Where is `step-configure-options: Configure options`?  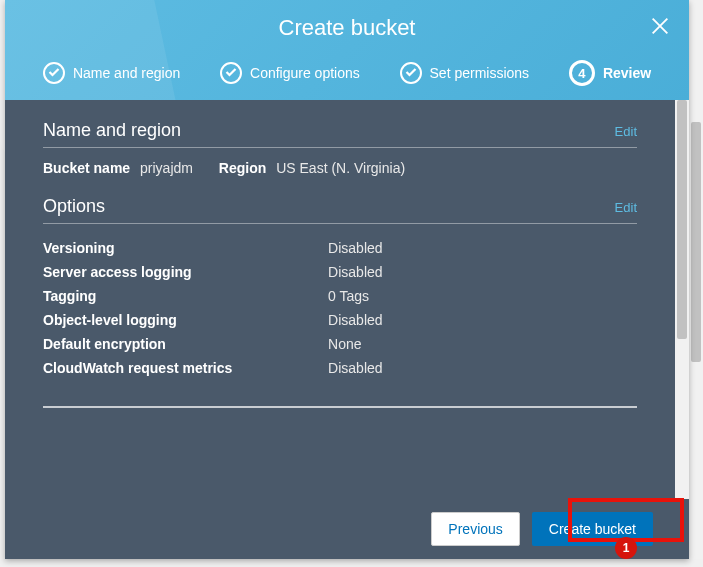 step-configure-options: Configure options is located at coordinates (290, 73).